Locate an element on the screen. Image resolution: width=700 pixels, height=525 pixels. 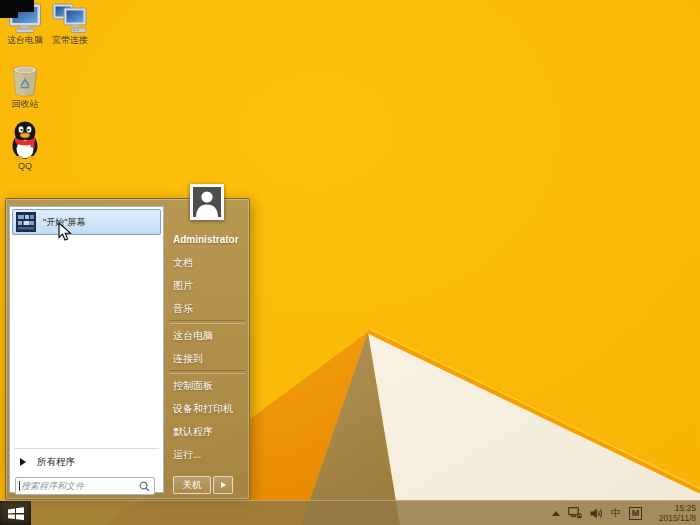
desktop-icon-label: 回收站 is located at coordinates (25, 104).